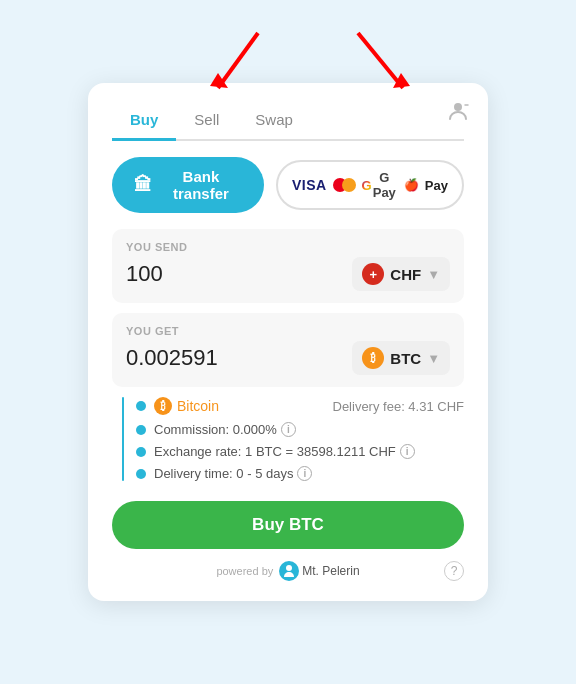 The width and height of the screenshot is (576, 684). I want to click on exchange-rate-row: Exchange rate: 1 BTC = 38598.1211 CHF i, so click(300, 452).